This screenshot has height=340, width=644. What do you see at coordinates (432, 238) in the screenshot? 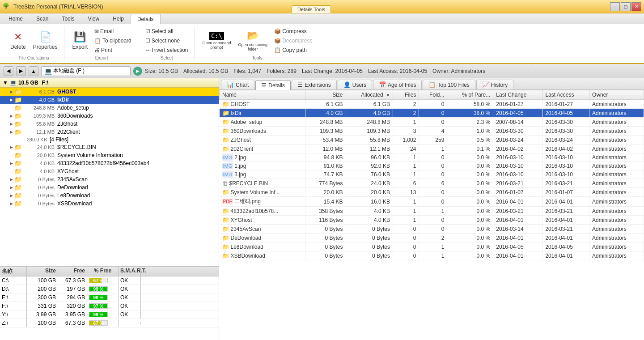
I see `table-row: 📁DeDownload 0 Bytes 0 Bytes 0 2 0.0 % 20…` at bounding box center [432, 238].